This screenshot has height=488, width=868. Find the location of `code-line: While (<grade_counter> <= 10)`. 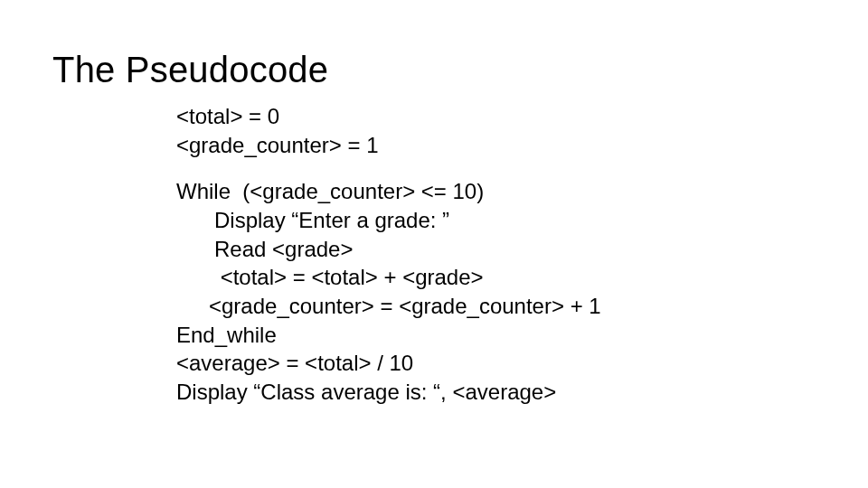

code-line: While (<grade_counter> <= 10) is located at coordinates (389, 192).